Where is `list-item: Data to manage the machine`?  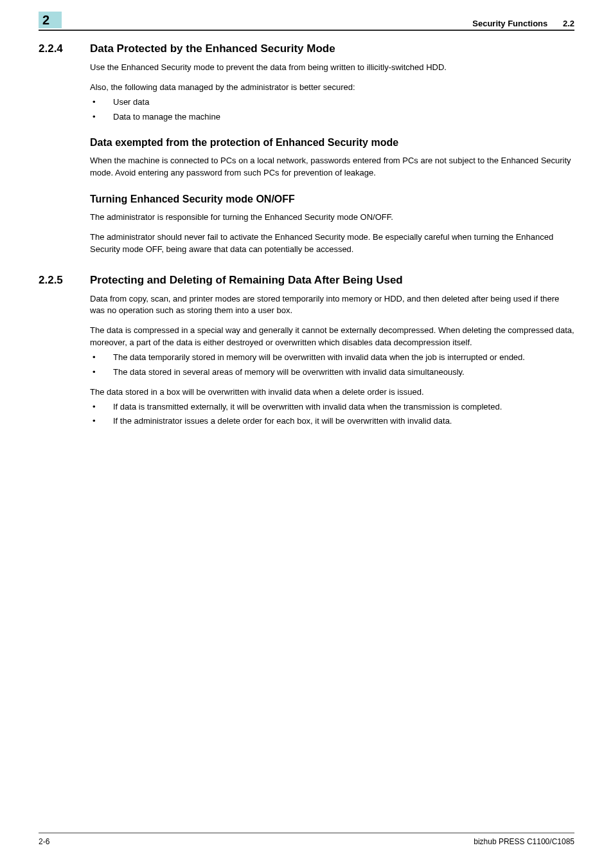
list-item: Data to manage the machine is located at coordinates (332, 117).